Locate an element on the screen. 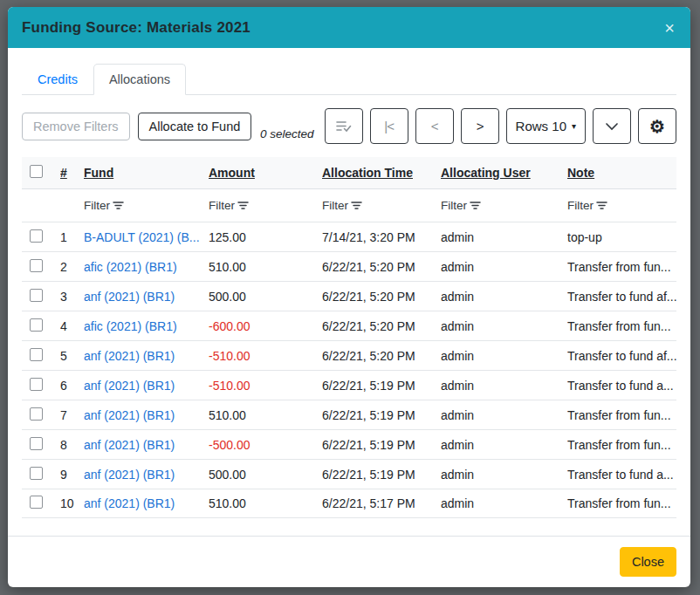 The height and width of the screenshot is (595, 700). column-header-allocation-time: Allocation Time is located at coordinates (367, 173).